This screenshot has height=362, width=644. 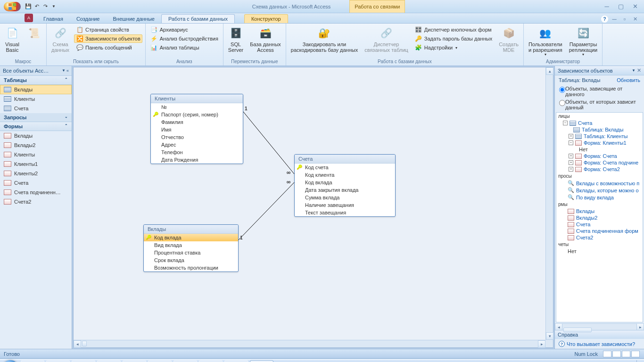 I want to click on database-documenter-button: 📑Архивариус, so click(x=184, y=30).